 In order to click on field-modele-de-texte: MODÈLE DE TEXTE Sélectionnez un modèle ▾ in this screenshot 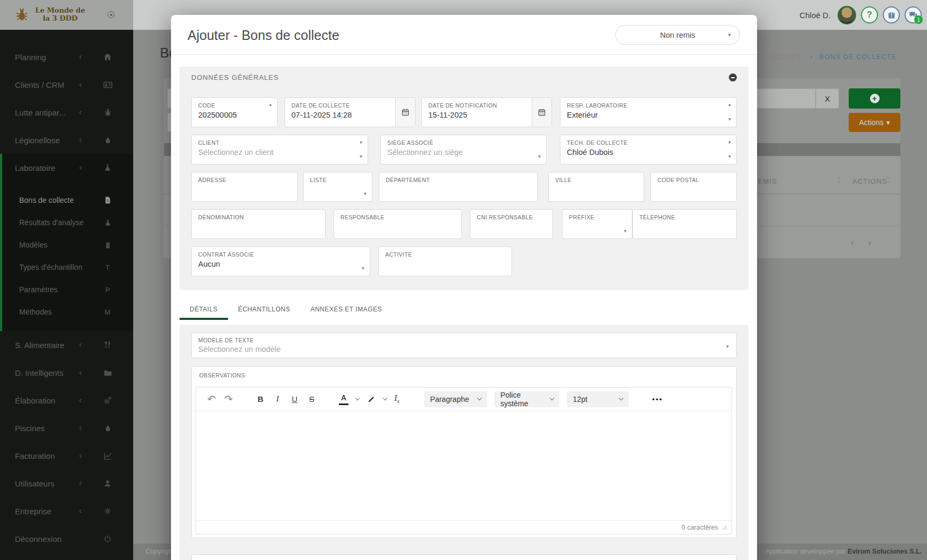, I will do `click(464, 345)`.